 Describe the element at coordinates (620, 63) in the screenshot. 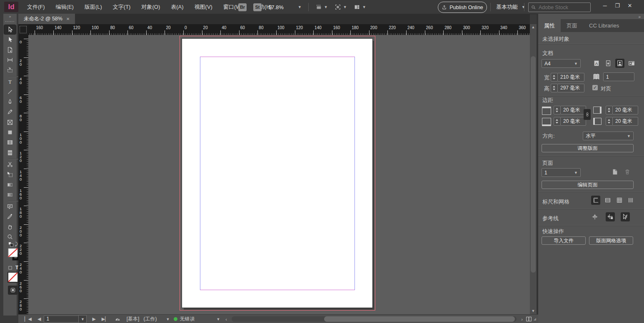

I see `orientation-portrait-icon` at that location.